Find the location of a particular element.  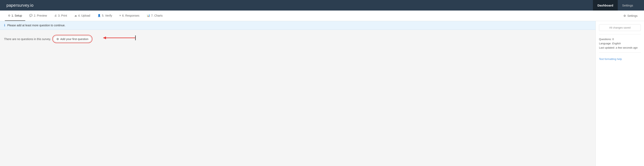

top-nav: papersurvey.io Dashboard Settings is located at coordinates (322, 5).